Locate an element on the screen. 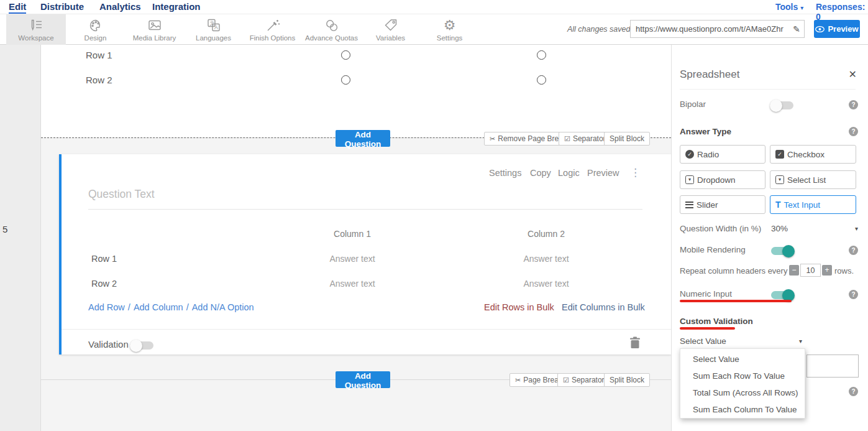 Image resolution: width=868 pixels, height=431 pixels. repeat-headers-label: Repeat column headers every is located at coordinates (733, 271).